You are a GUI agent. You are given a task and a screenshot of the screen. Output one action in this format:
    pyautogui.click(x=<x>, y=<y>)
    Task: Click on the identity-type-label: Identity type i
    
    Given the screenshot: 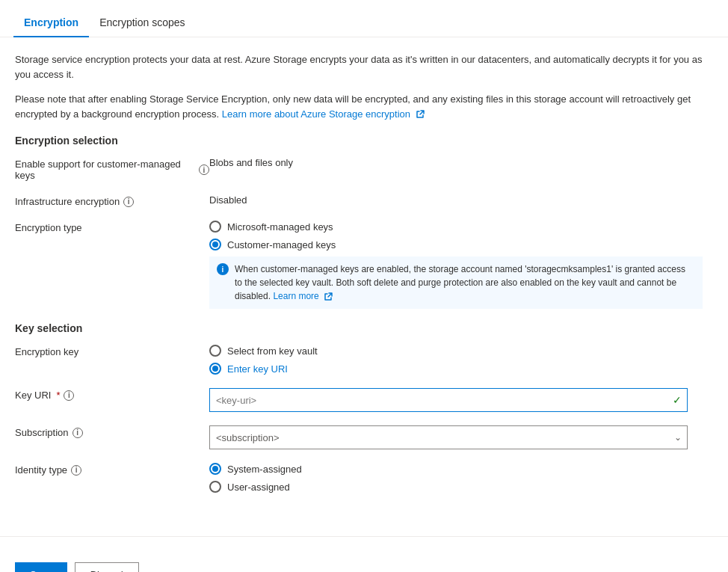 What is the action you would take?
    pyautogui.click(x=112, y=470)
    